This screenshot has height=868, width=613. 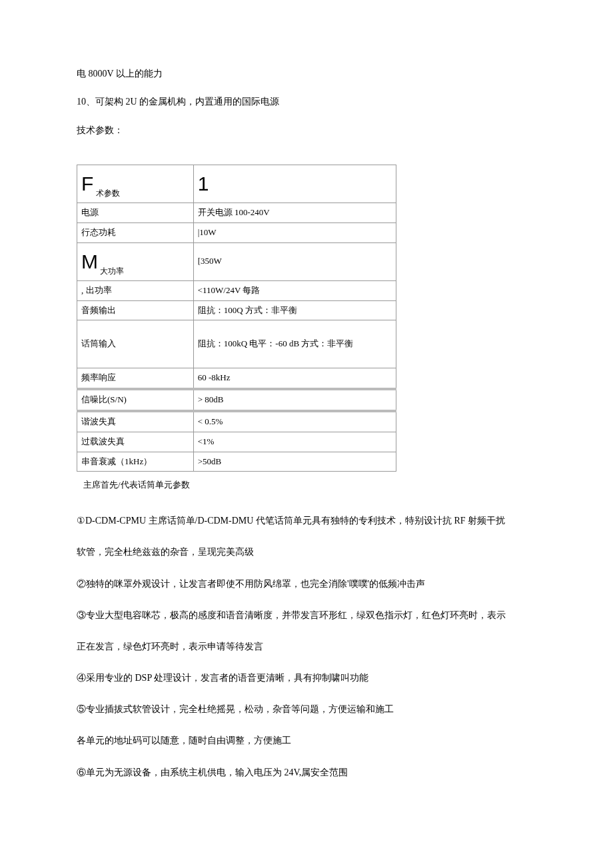 What do you see at coordinates (204, 184) in the screenshot?
I see `header-right: 1` at bounding box center [204, 184].